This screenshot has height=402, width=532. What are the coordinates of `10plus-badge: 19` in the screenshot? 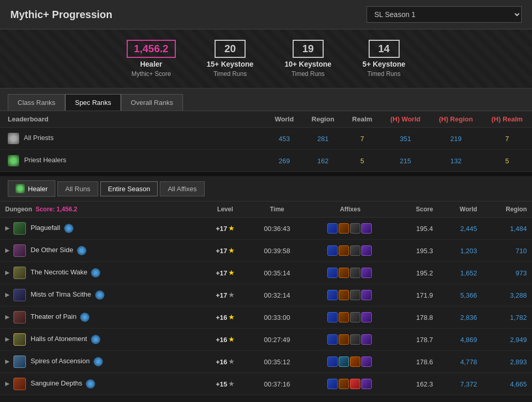 It's located at (308, 49).